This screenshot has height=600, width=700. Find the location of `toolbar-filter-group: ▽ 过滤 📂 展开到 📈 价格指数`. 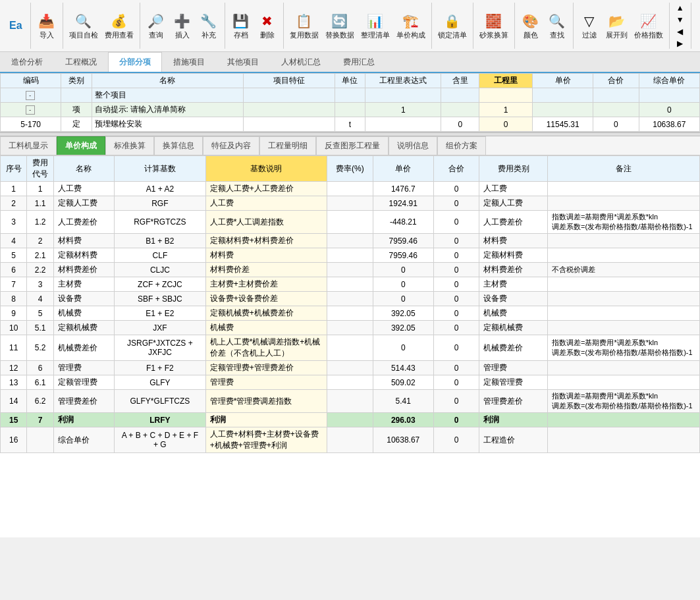

toolbar-filter-group: ▽ 过滤 📂 展开到 📈 价格指数 is located at coordinates (622, 26).